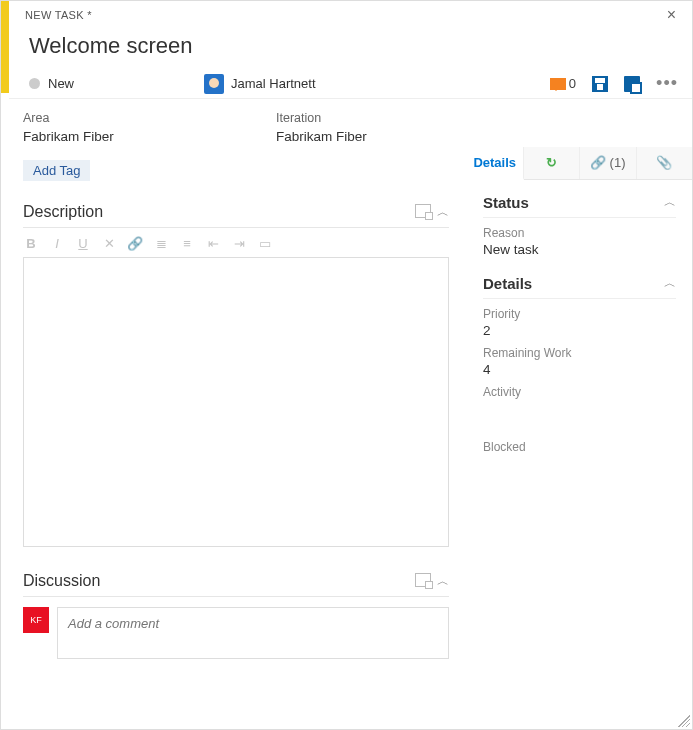 Image resolution: width=693 pixels, height=730 pixels. I want to click on priority-label: Priority, so click(580, 314).